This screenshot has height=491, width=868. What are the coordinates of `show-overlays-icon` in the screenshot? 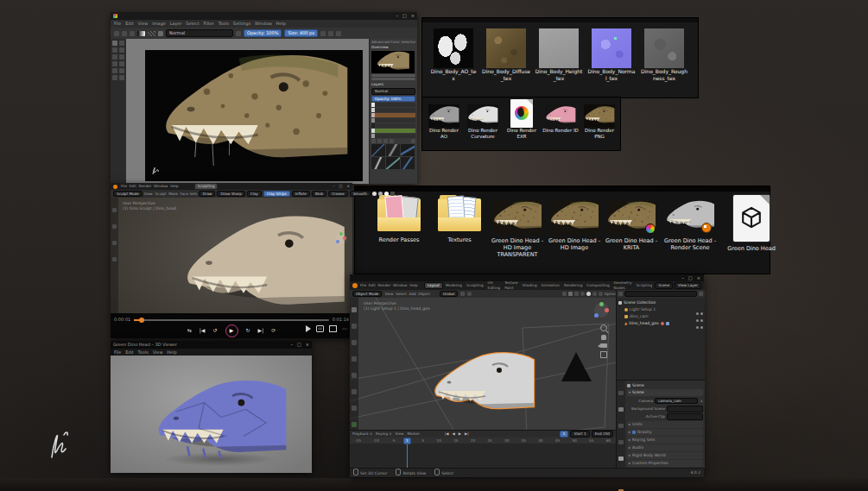 It's located at (570, 293).